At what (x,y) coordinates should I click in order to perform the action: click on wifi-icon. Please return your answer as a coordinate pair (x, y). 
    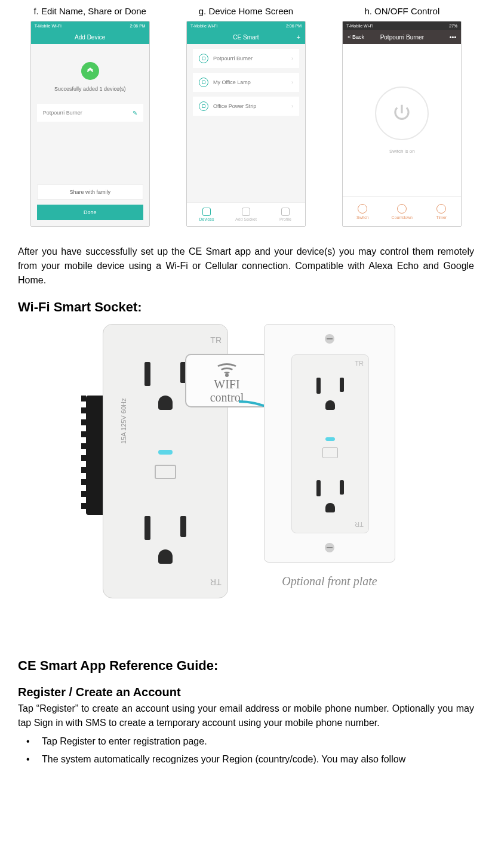
    Looking at the image, I should click on (227, 366).